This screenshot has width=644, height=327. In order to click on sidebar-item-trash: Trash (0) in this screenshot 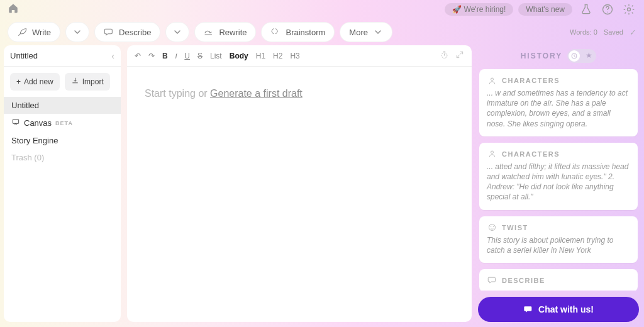, I will do `click(62, 157)`.